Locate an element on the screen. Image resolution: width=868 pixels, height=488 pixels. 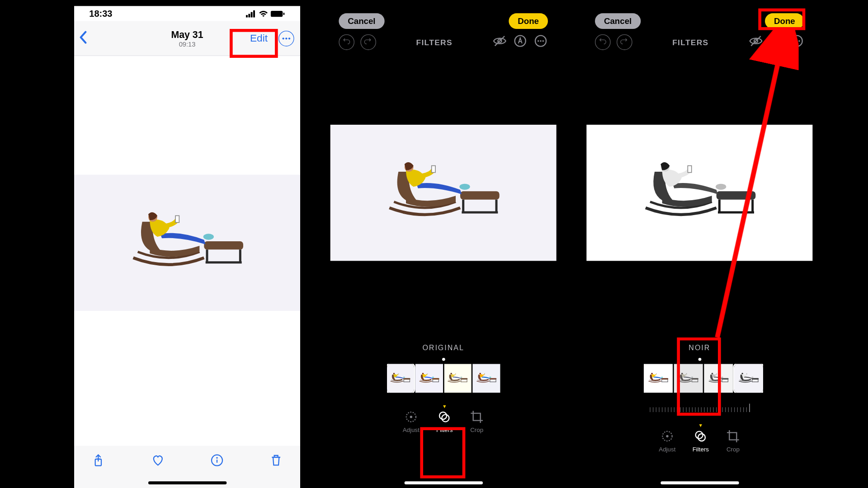
filter-thumb-mono is located at coordinates (688, 378).